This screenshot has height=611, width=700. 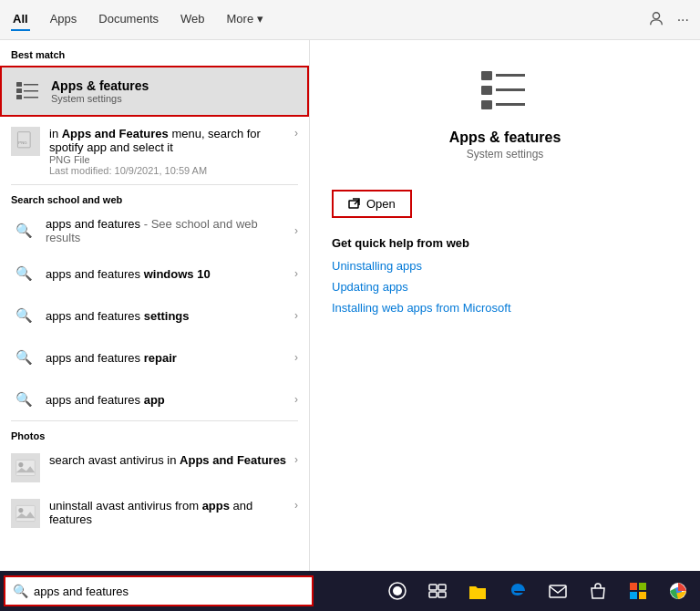 What do you see at coordinates (100, 86) in the screenshot?
I see `best-match-title: Apps & features` at bounding box center [100, 86].